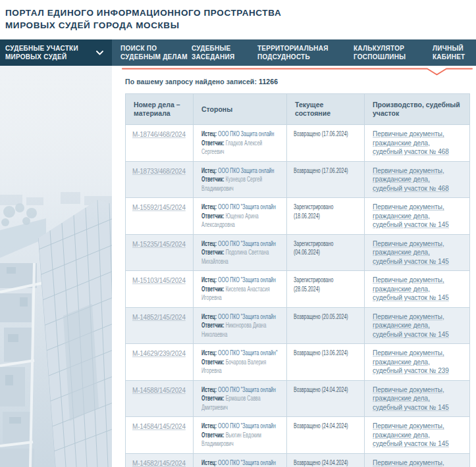  Describe the element at coordinates (159, 253) in the screenshot. I see `case-number-cell: М-15235/145/2024` at that location.